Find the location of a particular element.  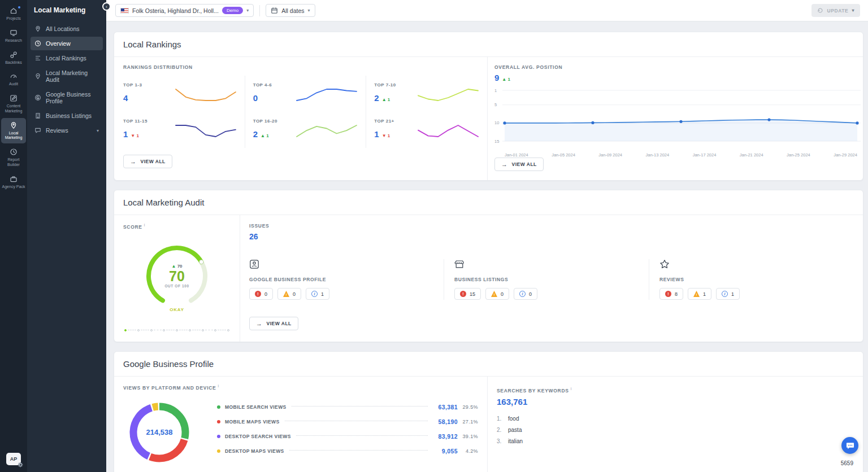

notices-chip: i0 is located at coordinates (526, 294).